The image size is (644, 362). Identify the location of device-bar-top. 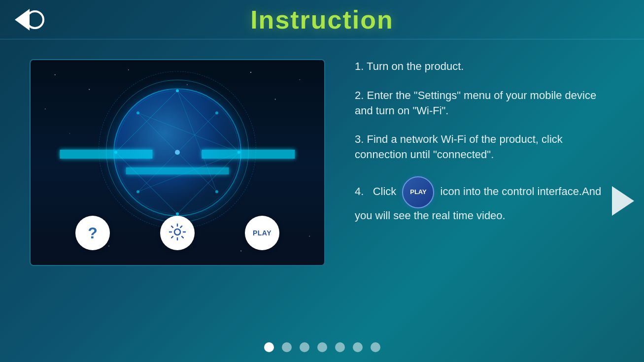
(177, 154).